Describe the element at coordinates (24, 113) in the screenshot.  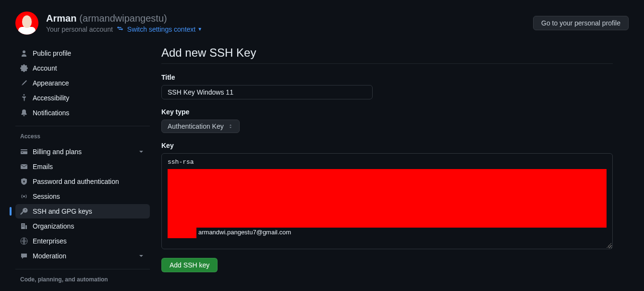
I see `bell-icon` at that location.